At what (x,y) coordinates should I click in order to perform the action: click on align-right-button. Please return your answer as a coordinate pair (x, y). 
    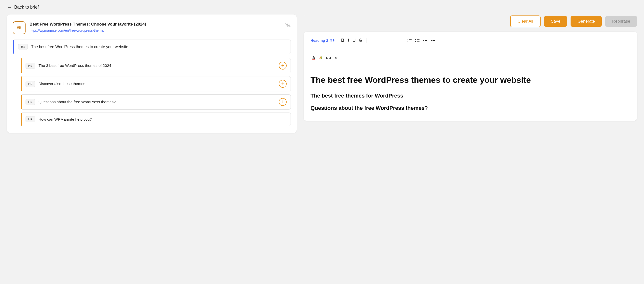
    Looking at the image, I should click on (388, 40).